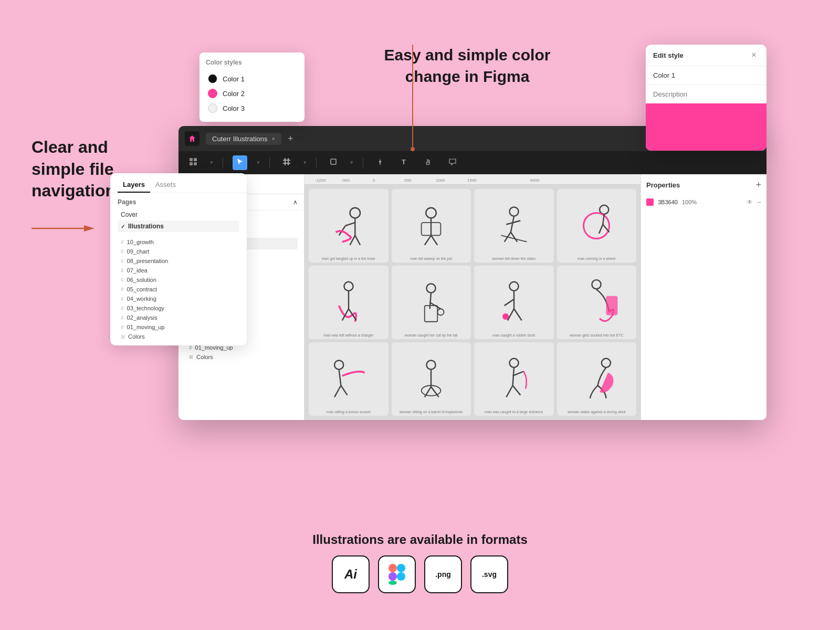 This screenshot has height=630, width=840. Describe the element at coordinates (178, 299) in the screenshot. I see `lp-layer-04-working: # 04_working` at that location.